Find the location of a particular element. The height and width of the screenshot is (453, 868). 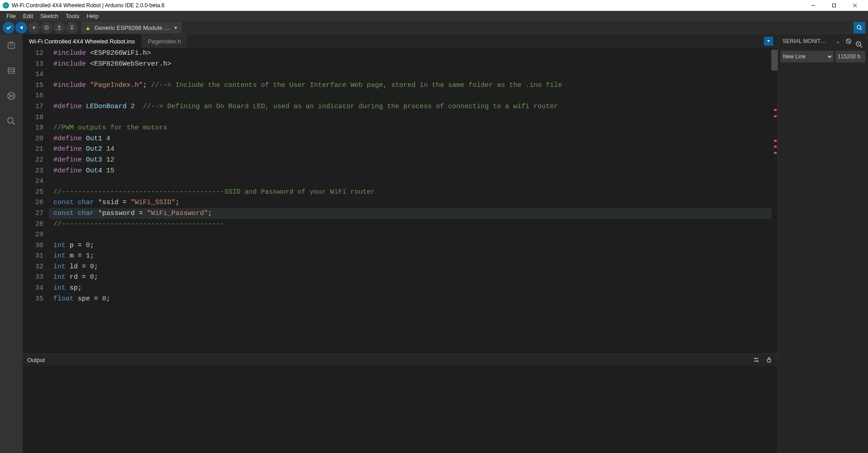

serial-panel-title: SERIAL MONIT… is located at coordinates (807, 41).